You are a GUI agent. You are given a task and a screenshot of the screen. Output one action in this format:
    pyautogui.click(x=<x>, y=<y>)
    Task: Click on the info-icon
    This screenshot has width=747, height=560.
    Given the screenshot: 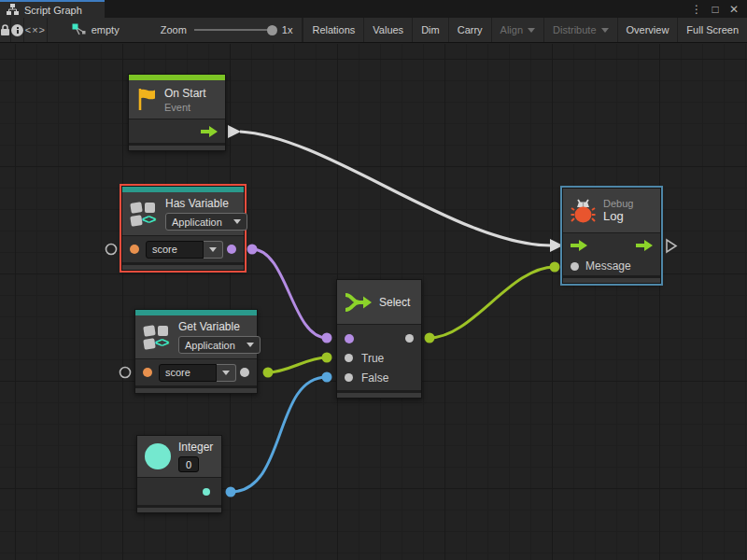 What is the action you would take?
    pyautogui.click(x=17, y=30)
    